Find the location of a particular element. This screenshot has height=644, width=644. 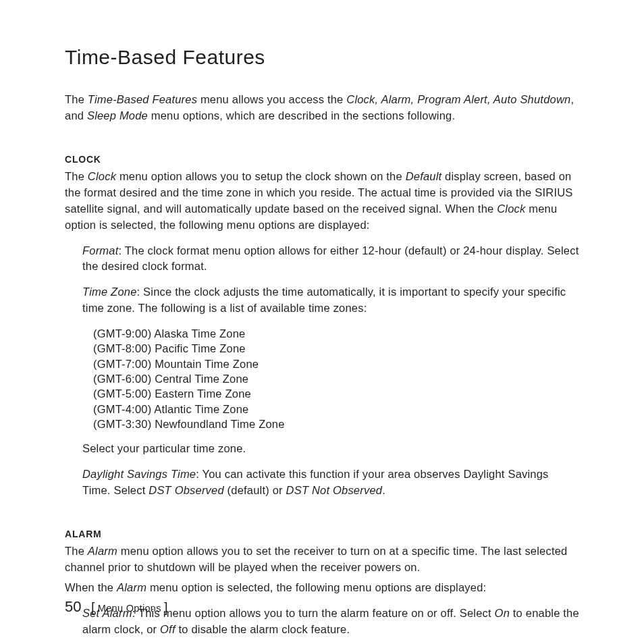

bracket-right: ] is located at coordinates (166, 608).